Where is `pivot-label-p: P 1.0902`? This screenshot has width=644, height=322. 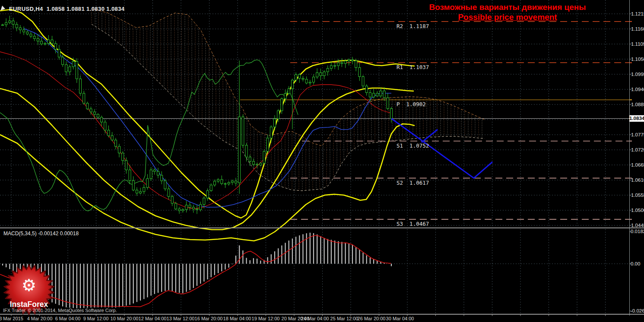
pivot-label-p: P 1.0902 is located at coordinates (411, 104).